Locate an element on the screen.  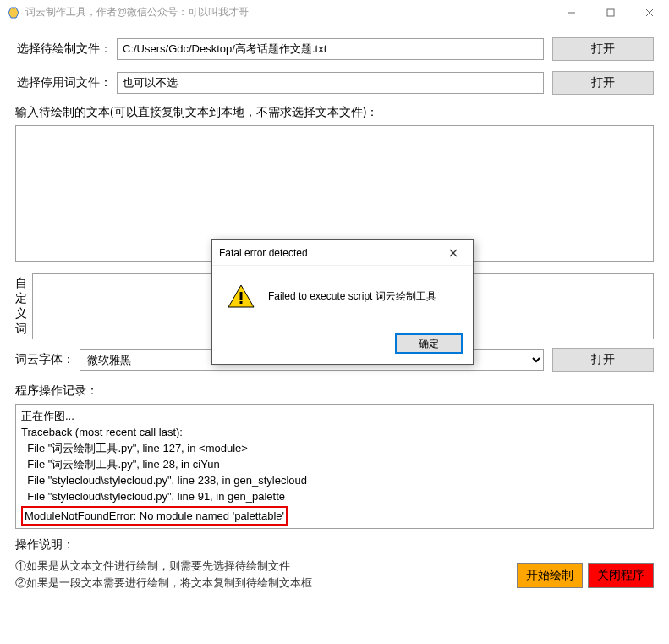
dialog-ok-button: 确定 is located at coordinates (429, 344).